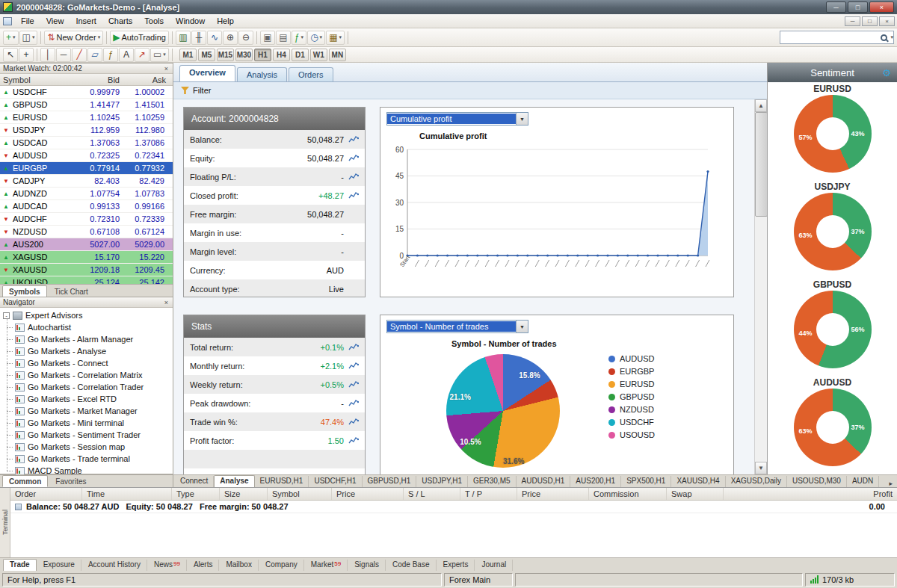 This screenshot has width=897, height=588. Describe the element at coordinates (87, 245) in the screenshot. I see `market-watch-row: ▲AUS2005027.005029.00` at that location.